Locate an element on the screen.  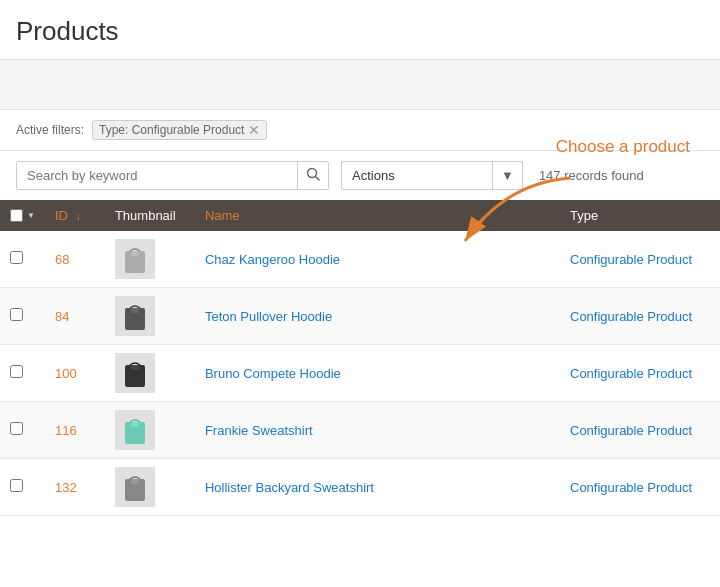
td-id-0: 68 is located at coordinates (75, 260).